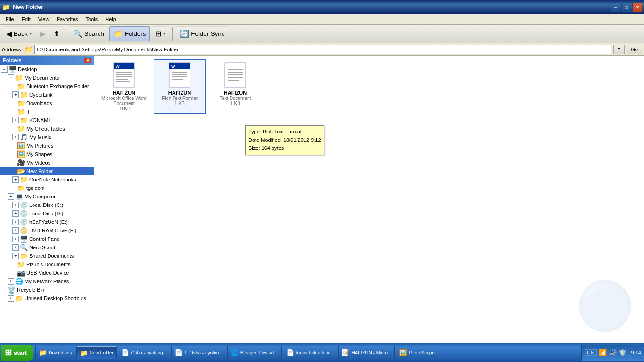  Describe the element at coordinates (199, 353) in the screenshot. I see `taskbar-osha2: 📄 1. Osha - nyolon...` at that location.